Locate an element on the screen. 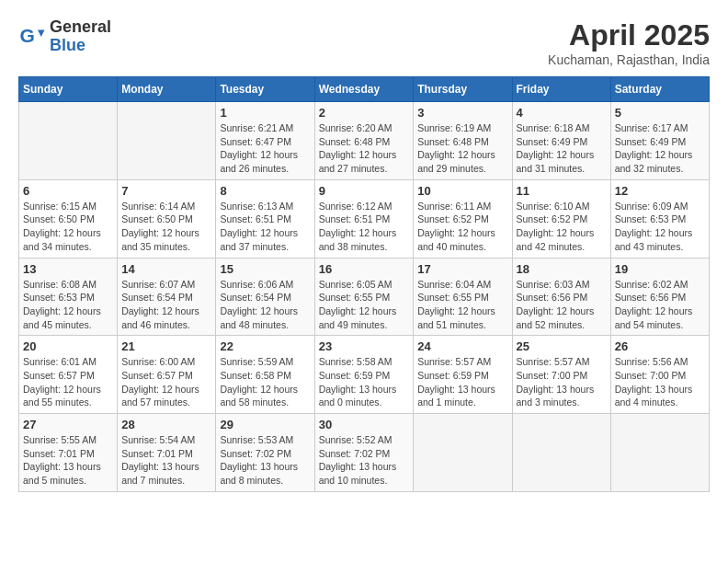 Image resolution: width=728 pixels, height=563 pixels. calendar-cell: 18Sunrise: 6:03 AMSunset: 6:56 PMDayligh… is located at coordinates (561, 296).